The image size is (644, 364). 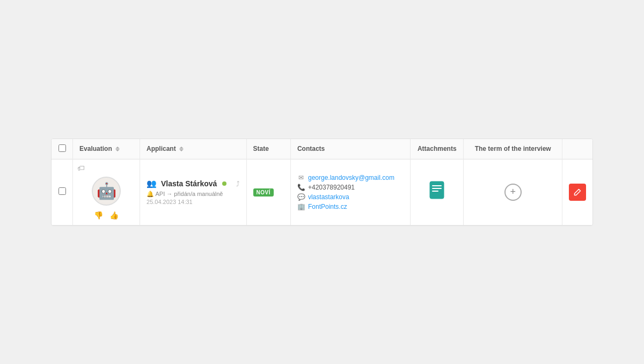 I want to click on avatar-image: 🤖, so click(x=106, y=191).